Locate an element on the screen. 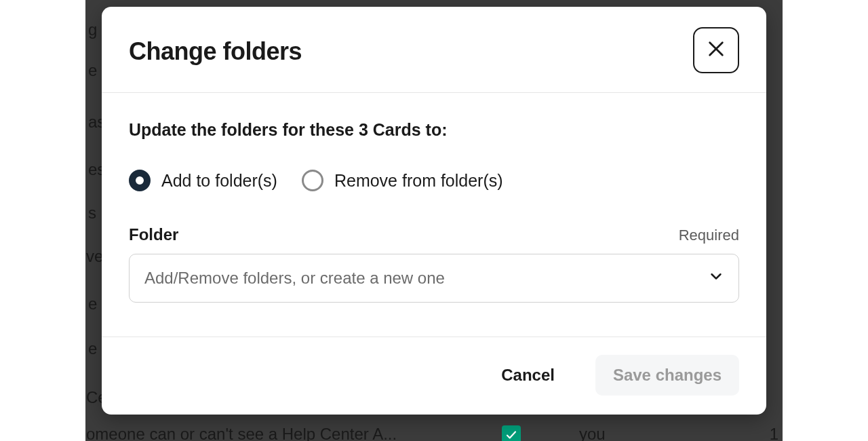  cancel-button: Cancel is located at coordinates (528, 375).